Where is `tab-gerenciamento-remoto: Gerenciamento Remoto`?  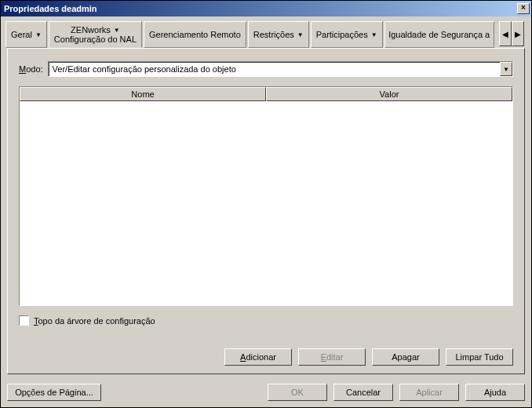
tab-gerenciamento-remoto: Gerenciamento Remoto is located at coordinates (195, 35).